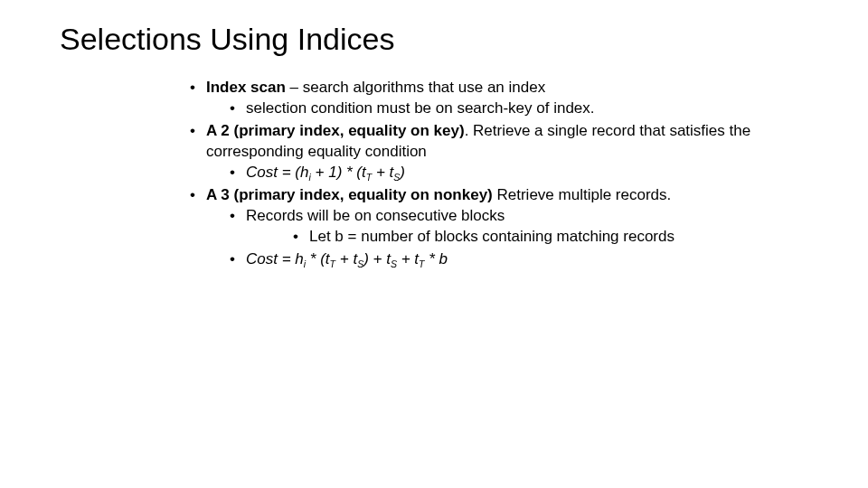 This screenshot has height=488, width=868. I want to click on bullet-a3-cost: Cost = hi * (tT + tS) + tS + tT * b, so click(504, 260).